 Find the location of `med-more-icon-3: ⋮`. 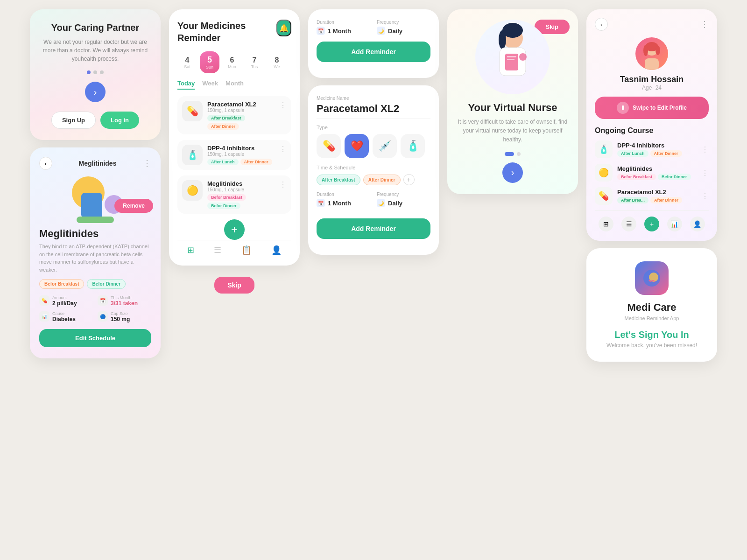

med-more-icon-3: ⋮ is located at coordinates (283, 185).